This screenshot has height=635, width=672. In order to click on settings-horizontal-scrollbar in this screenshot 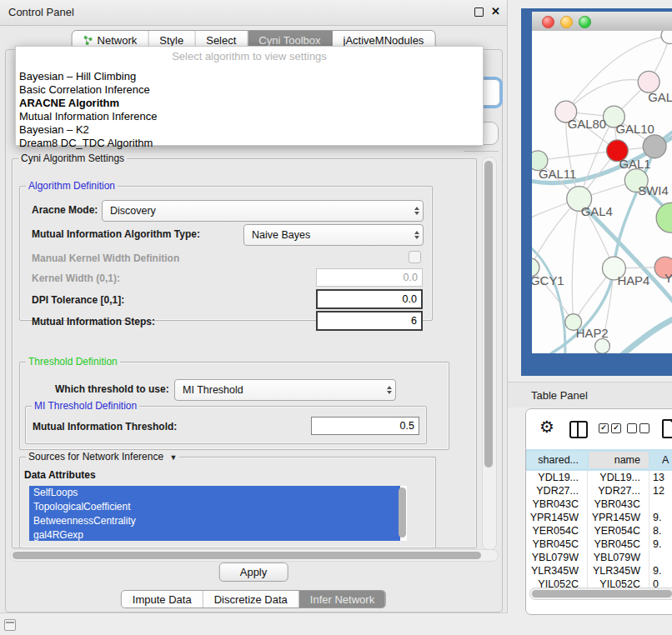, I will do `click(254, 555)`.